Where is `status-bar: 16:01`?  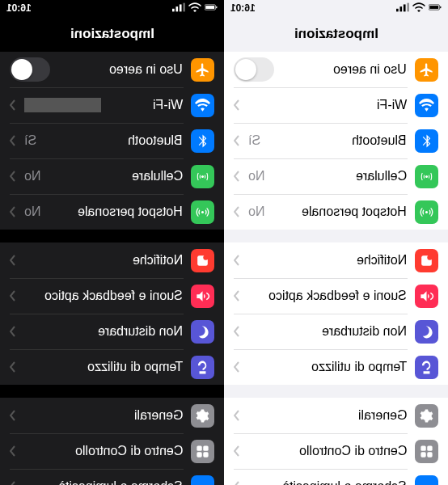 status-bar: 16:01 is located at coordinates (112, 8).